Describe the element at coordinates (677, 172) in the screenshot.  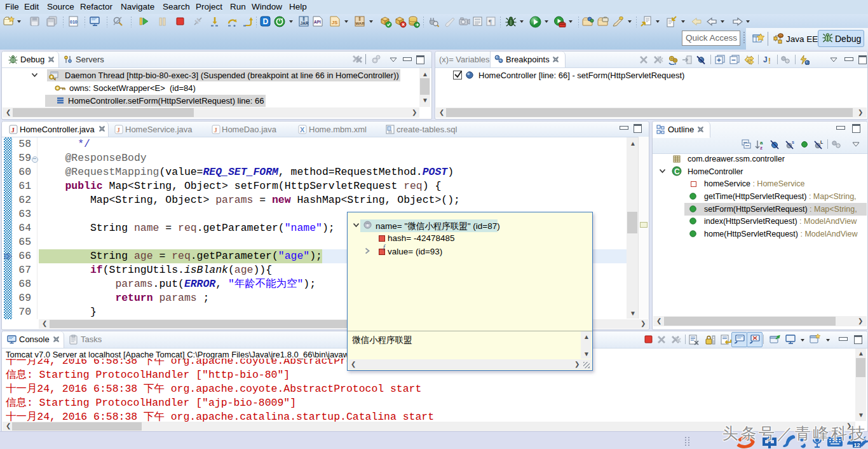
I see `svg-text: C` at that location.